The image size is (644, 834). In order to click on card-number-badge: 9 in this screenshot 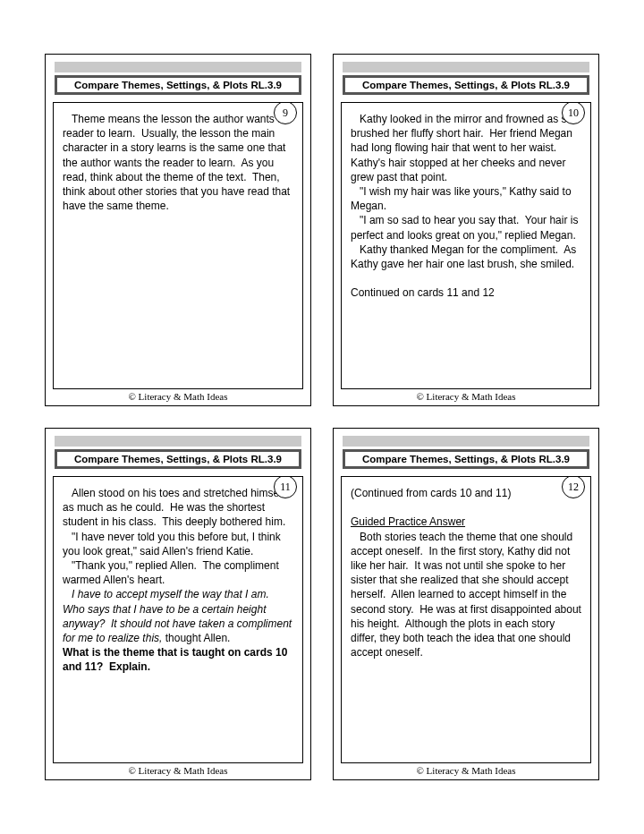, I will do `click(285, 113)`.